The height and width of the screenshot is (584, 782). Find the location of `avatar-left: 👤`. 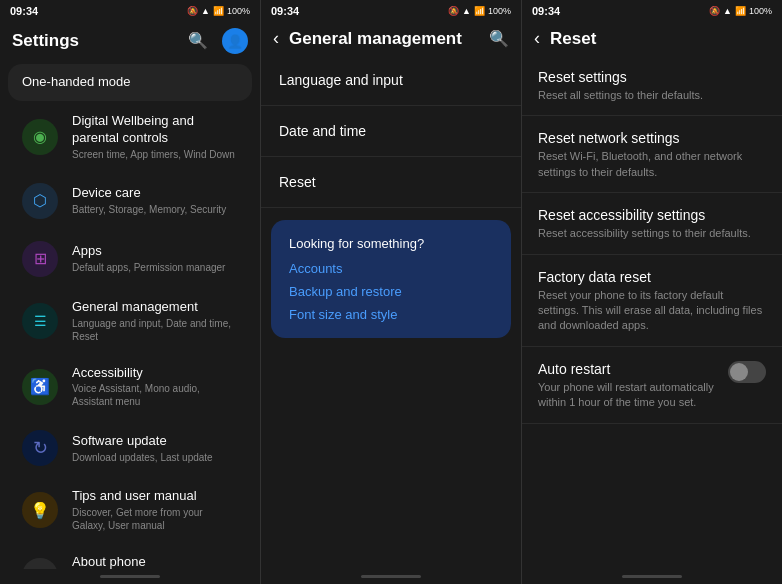

avatar-left: 👤 is located at coordinates (235, 41).